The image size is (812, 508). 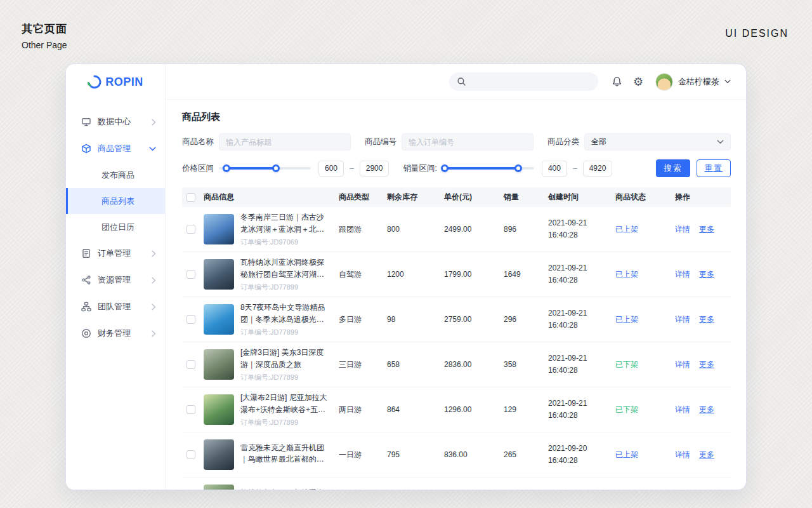 I want to click on header-created-time: 创建时间, so click(x=582, y=197).